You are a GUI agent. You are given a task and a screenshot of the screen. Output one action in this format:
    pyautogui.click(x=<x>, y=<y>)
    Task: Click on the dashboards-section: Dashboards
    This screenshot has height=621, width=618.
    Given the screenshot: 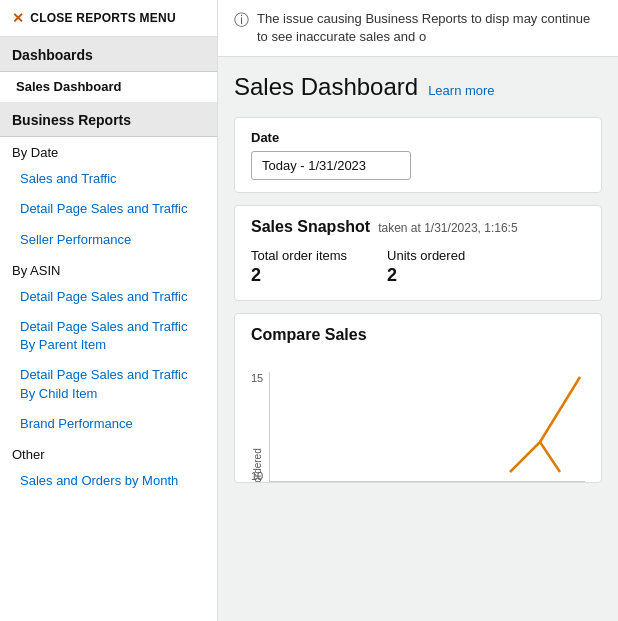 What is the action you would take?
    pyautogui.click(x=108, y=54)
    